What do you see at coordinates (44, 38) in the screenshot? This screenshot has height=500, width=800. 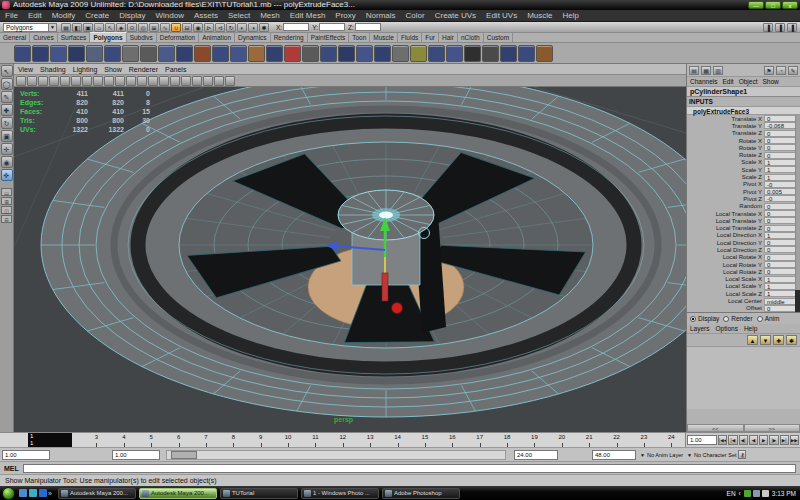 I see `shelf-tab: Curves` at bounding box center [44, 38].